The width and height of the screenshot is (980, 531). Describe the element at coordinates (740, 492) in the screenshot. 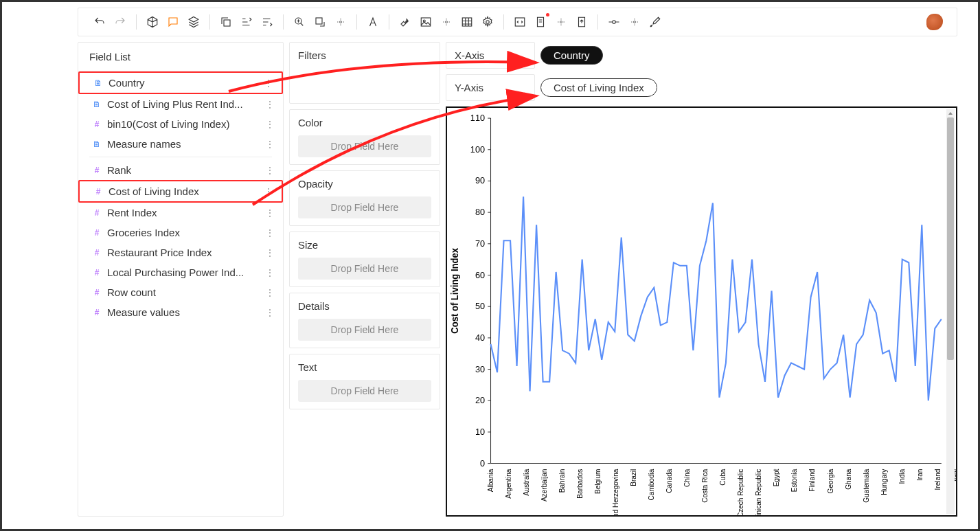

I see `svg-text: Czech Republic` at that location.